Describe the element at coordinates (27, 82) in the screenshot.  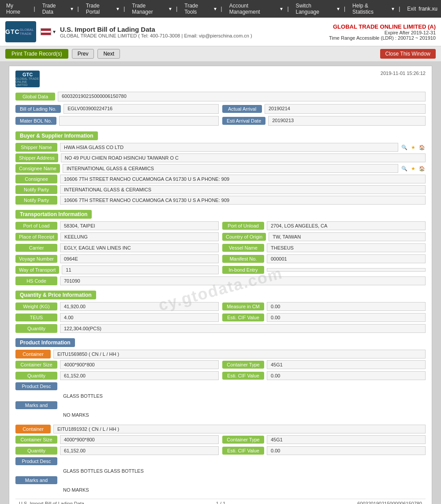
I see `record-logo-sub: GLOBAL TRADE ONLINE LIMITED` at that location.